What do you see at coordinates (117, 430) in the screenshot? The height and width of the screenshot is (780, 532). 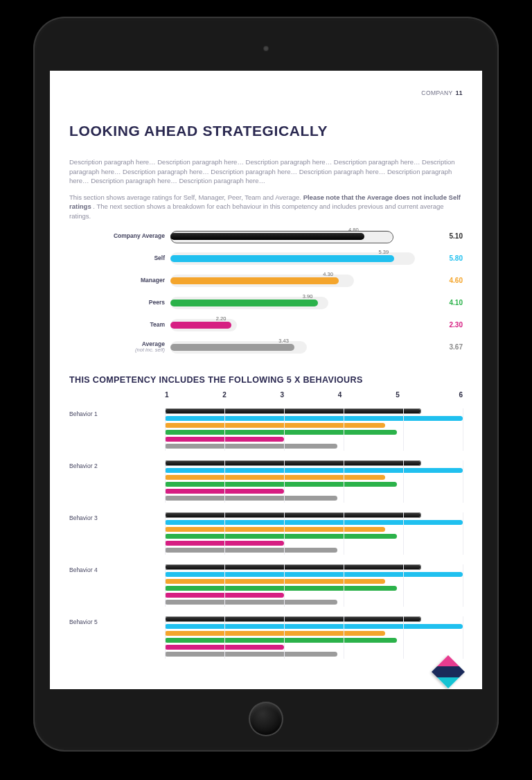 I see `behaviour-label: Behavior 1` at bounding box center [117, 430].